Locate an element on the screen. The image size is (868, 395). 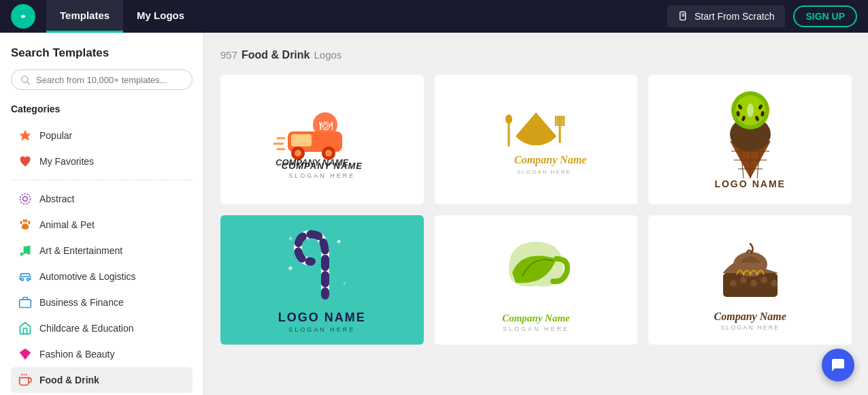
logo-card-4: ✦ ✦ · ✦ ✦ LOGO NAME SLOGAN HERE is located at coordinates (322, 280).